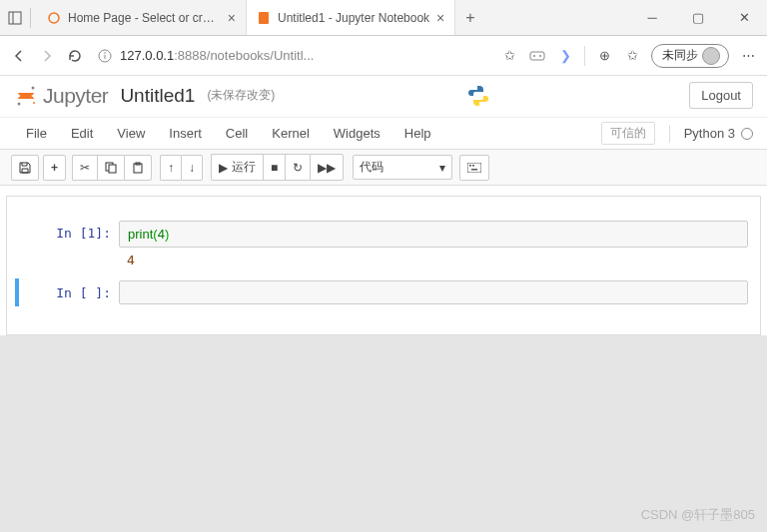 The image size is (767, 532). I want to click on move-up-button: ↑, so click(170, 168).